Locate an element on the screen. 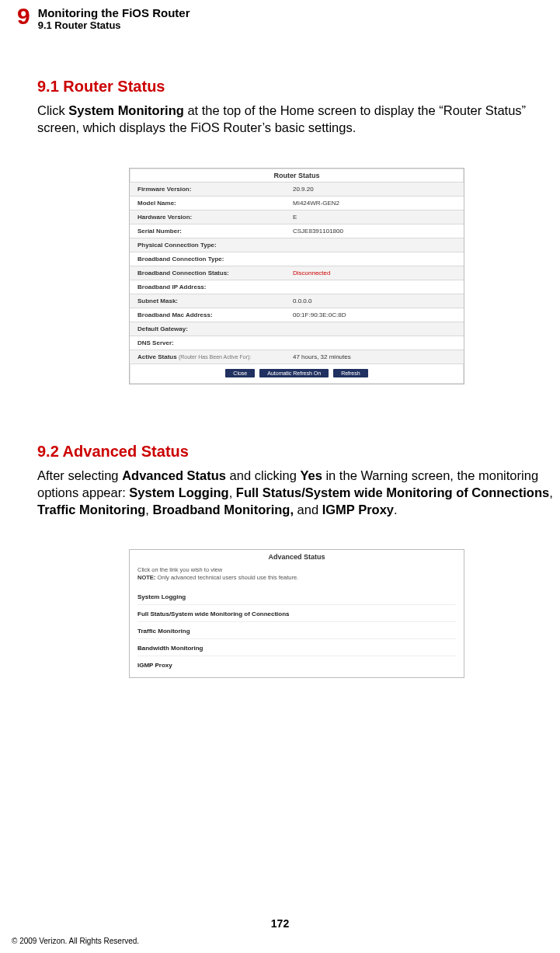 This screenshot has height=953, width=560. section-9-1-paragraph: Click System Monitoring at the top of th… is located at coordinates (297, 120).